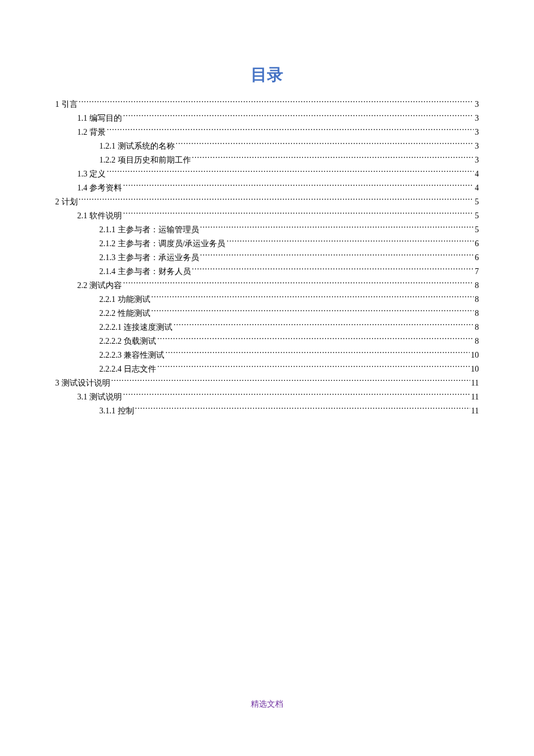  I want to click on toc-entry: 3.1 测试说明11, so click(267, 397).